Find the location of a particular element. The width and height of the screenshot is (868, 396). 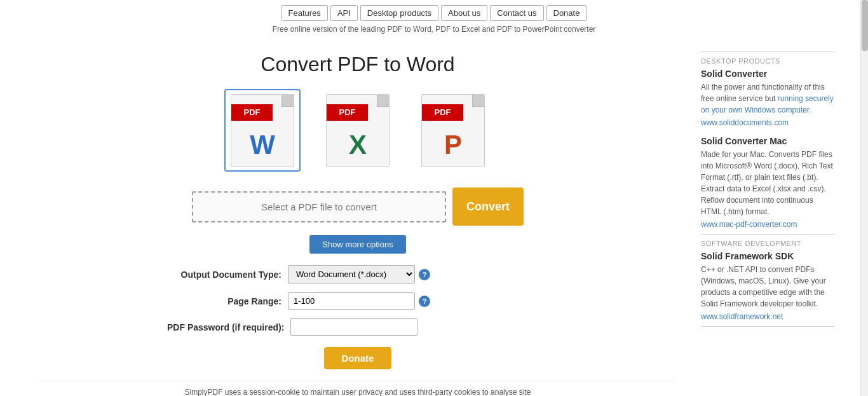

top-nav: Features API Desktop products About us C… is located at coordinates (434, 20).